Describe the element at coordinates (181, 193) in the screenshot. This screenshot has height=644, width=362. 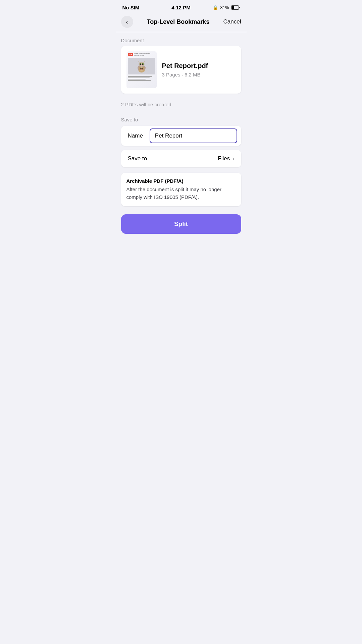
I see `warning-text: After the document is split it may no lo…` at that location.